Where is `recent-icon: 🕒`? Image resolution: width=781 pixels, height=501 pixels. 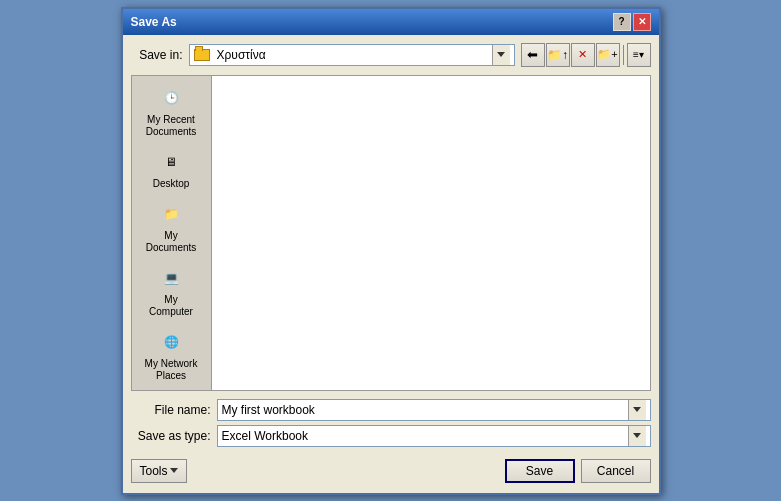 recent-icon: 🕒 is located at coordinates (171, 98).